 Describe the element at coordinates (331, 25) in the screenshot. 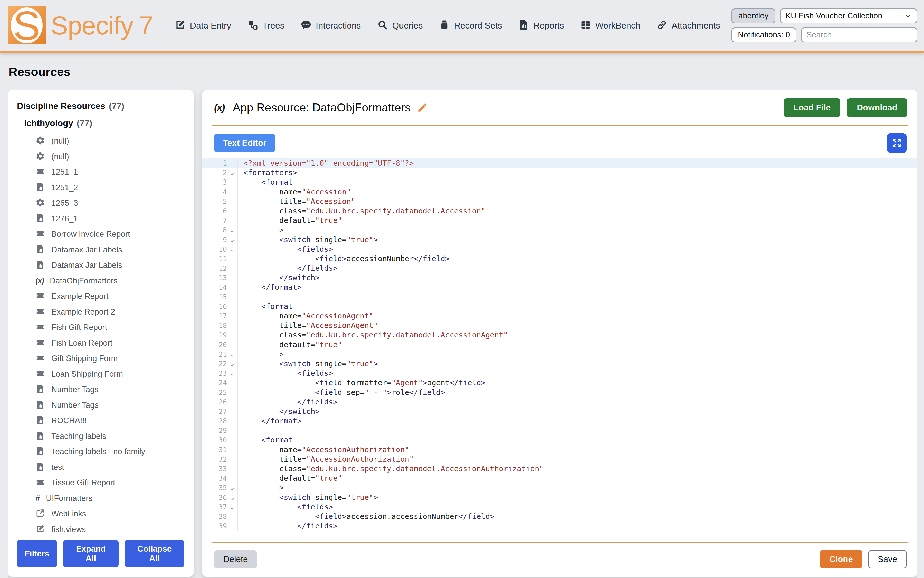

I see `nav-item-interactions: Interactions` at that location.